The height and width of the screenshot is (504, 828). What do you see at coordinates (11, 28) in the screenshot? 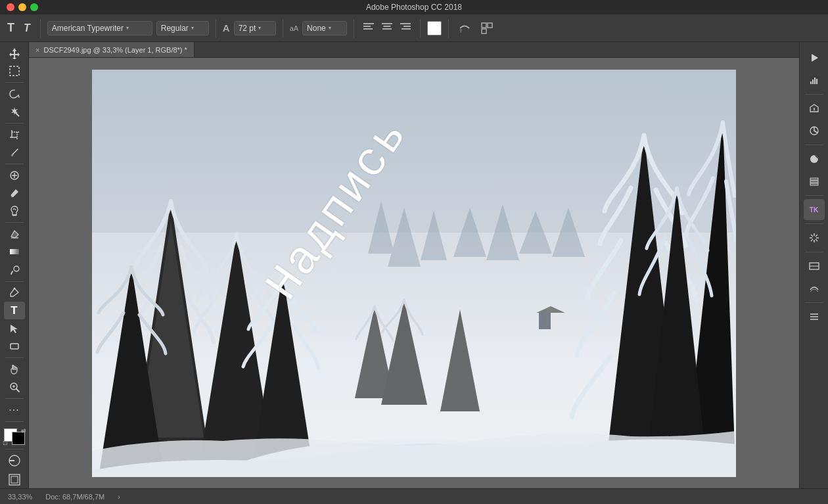
I see `type-tool-icon-btn: T` at bounding box center [11, 28].